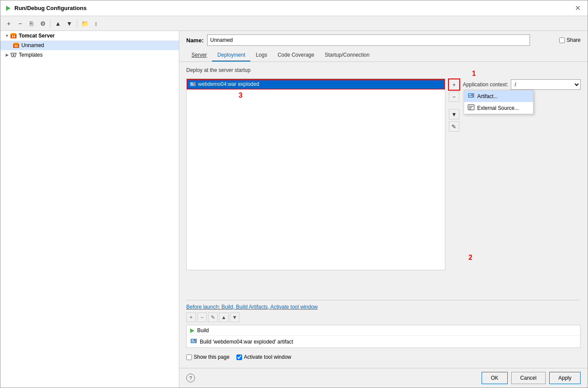  What do you see at coordinates (51, 8) in the screenshot?
I see `dialog-title: Run/Debug Configurations` at bounding box center [51, 8].